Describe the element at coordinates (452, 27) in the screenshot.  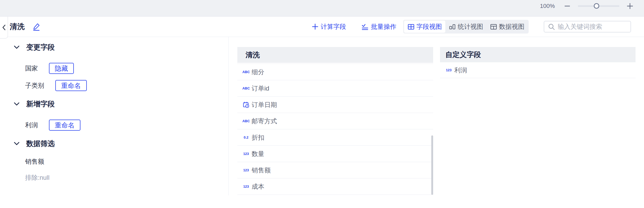
I see `bar-chart-icon` at that location.